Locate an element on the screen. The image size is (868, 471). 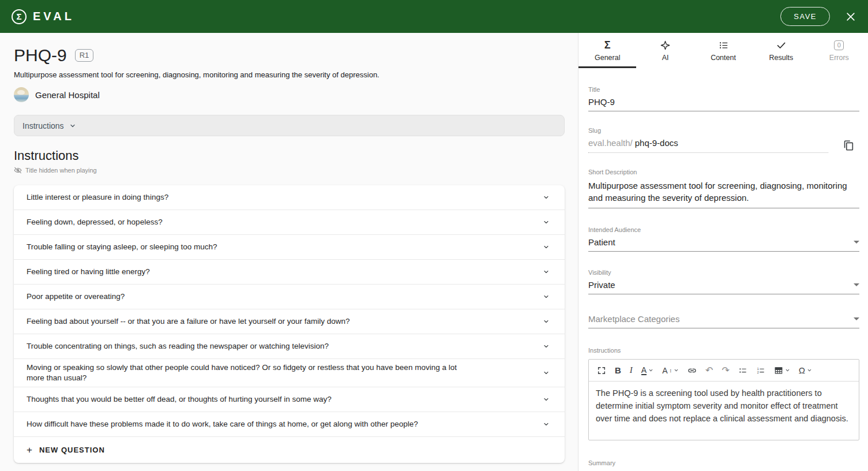
revision-badge: R1 is located at coordinates (84, 55).